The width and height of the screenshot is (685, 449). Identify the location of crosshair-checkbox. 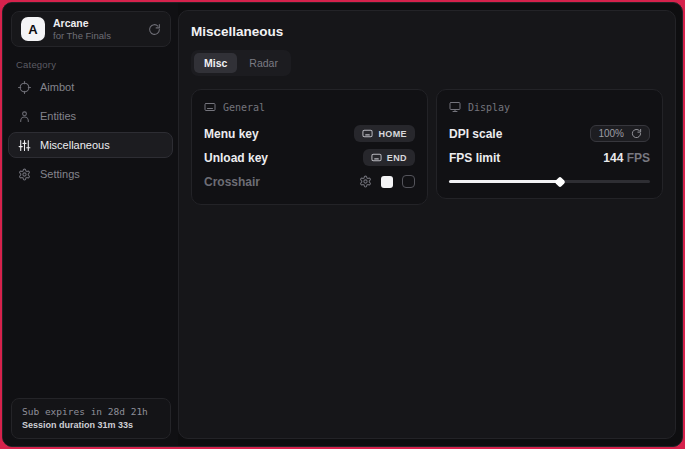
(408, 182).